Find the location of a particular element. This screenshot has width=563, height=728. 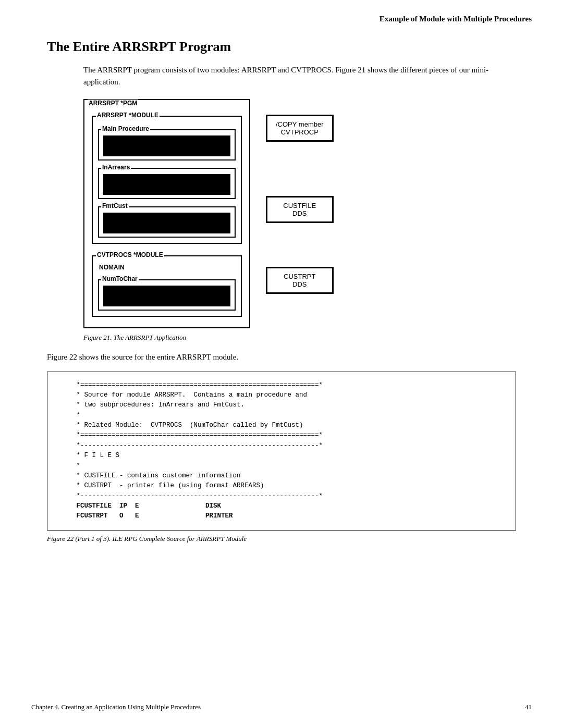

code-line-fcustrpt: FCUSTRPT O E PRINTER is located at coordinates (282, 516).